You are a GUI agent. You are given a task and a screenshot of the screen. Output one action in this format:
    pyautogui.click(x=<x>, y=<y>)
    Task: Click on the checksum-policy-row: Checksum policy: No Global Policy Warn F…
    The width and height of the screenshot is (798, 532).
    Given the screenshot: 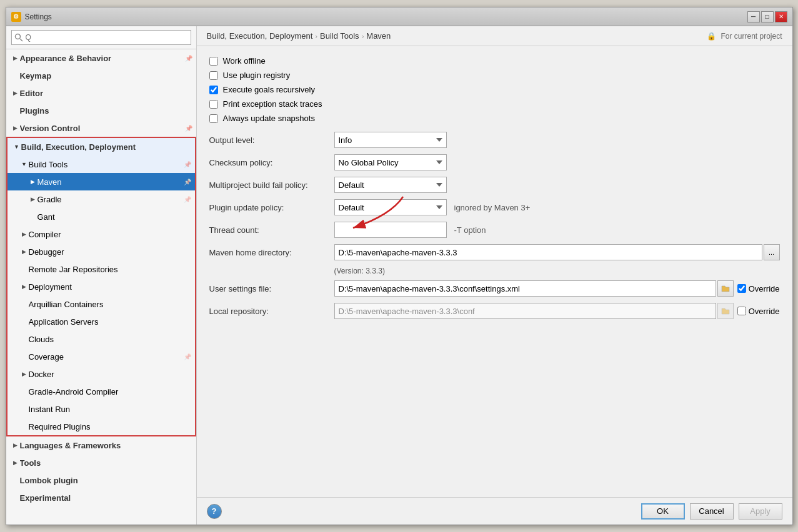 What is the action you would take?
    pyautogui.click(x=495, y=162)
    